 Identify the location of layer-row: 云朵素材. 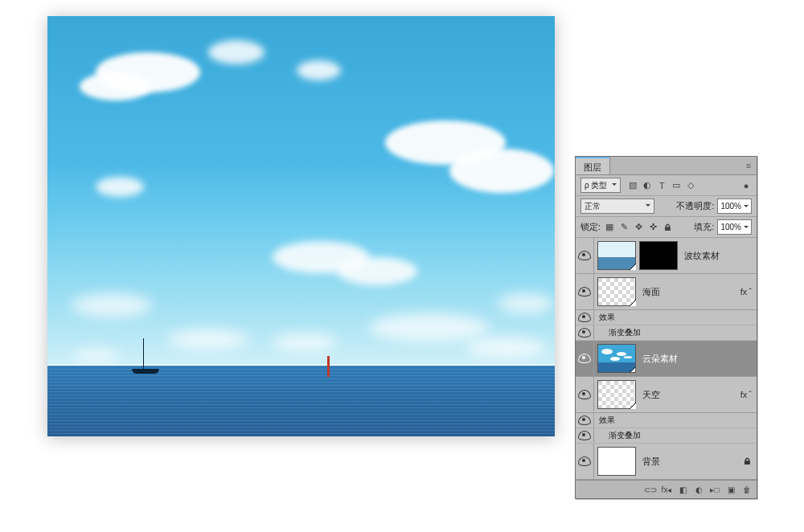
(666, 358).